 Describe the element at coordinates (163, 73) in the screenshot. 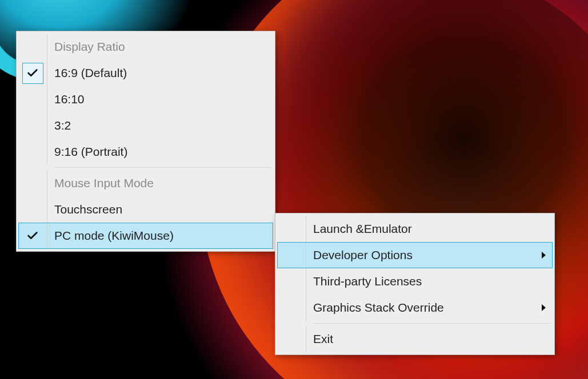

I see `menu-item-label: 16:9 (Default)` at that location.